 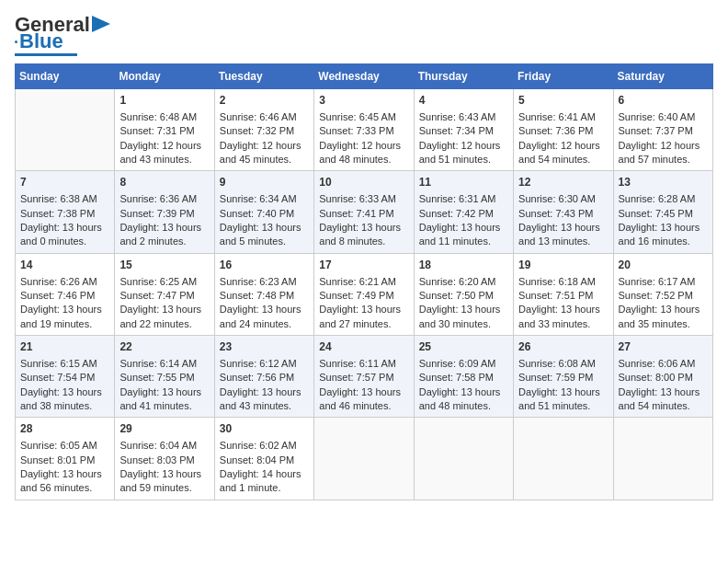 What do you see at coordinates (460, 399) in the screenshot?
I see `daylight-text: Daylight: 13 hours and 48 minutes.` at bounding box center [460, 399].